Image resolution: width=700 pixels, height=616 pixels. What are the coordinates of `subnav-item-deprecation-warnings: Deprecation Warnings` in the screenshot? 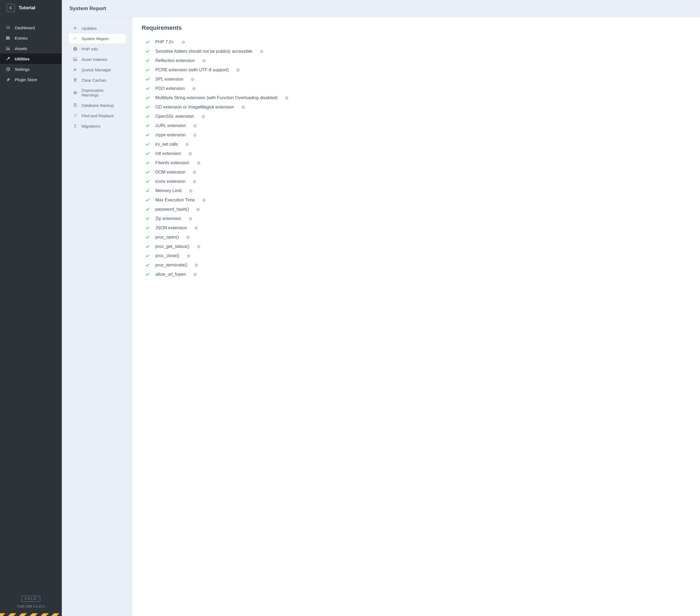 It's located at (97, 92).